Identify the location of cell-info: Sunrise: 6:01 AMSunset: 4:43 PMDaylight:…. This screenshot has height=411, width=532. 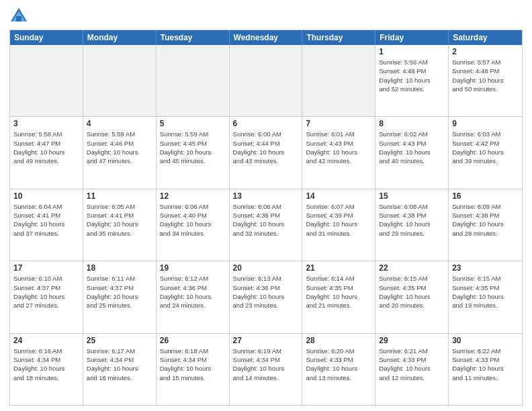
(339, 148).